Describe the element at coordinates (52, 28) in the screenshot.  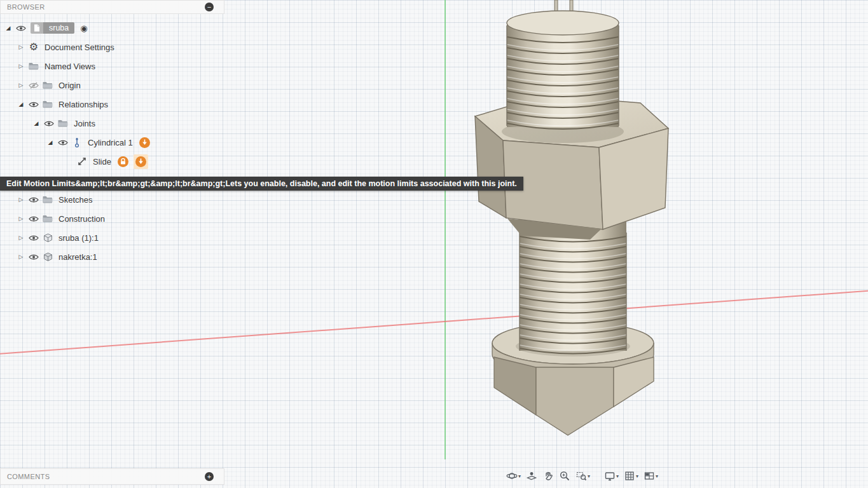
I see `root-component-chip: sruba` at that location.